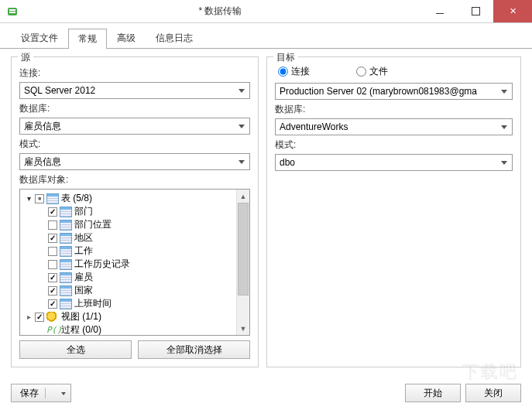 The width and height of the screenshot is (532, 410). What do you see at coordinates (48, 393) in the screenshot?
I see `dropdown-divider` at bounding box center [48, 393].